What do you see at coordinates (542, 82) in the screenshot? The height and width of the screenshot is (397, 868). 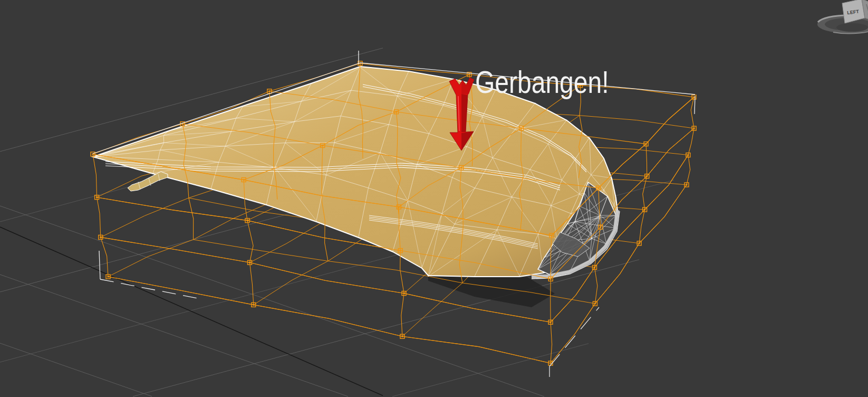 I see `annotation-text: Gerbangen!` at bounding box center [542, 82].